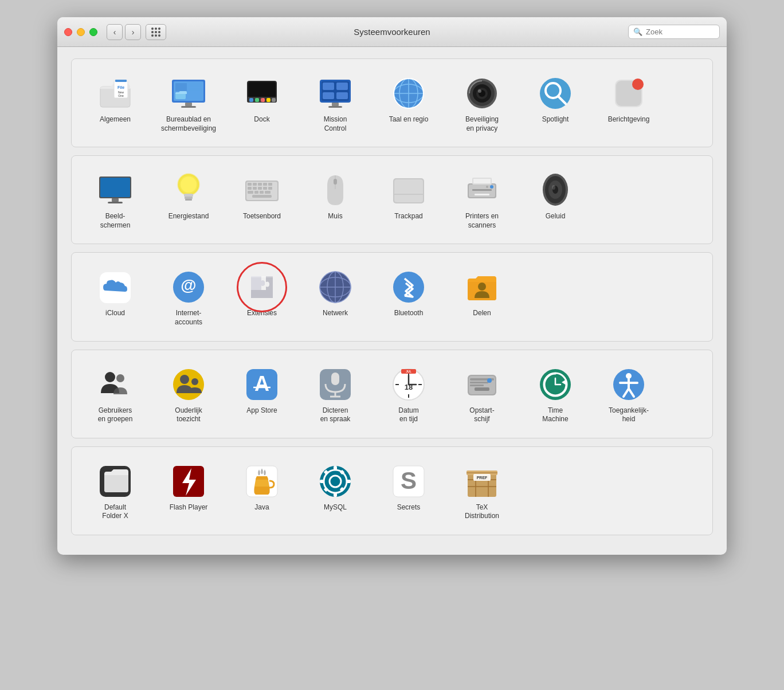  Describe the element at coordinates (482, 512) in the screenshot. I see `tex-label: TeXDistribution` at that location.